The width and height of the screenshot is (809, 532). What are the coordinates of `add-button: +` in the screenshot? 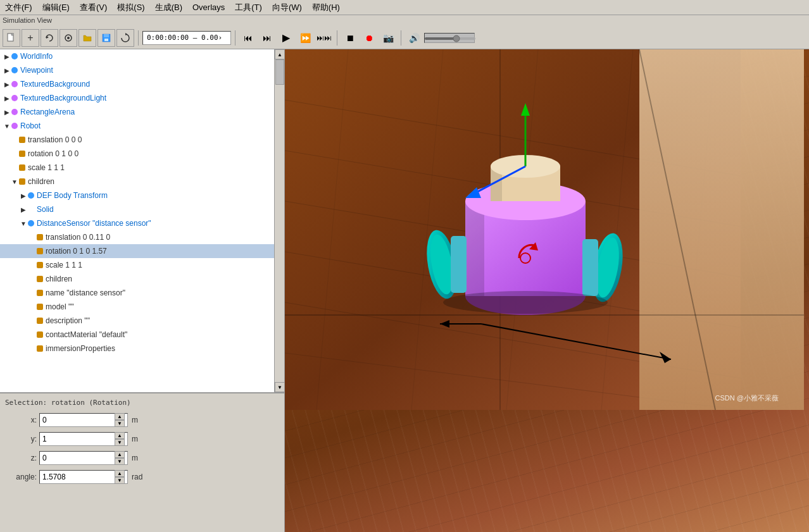 It's located at (30, 38).